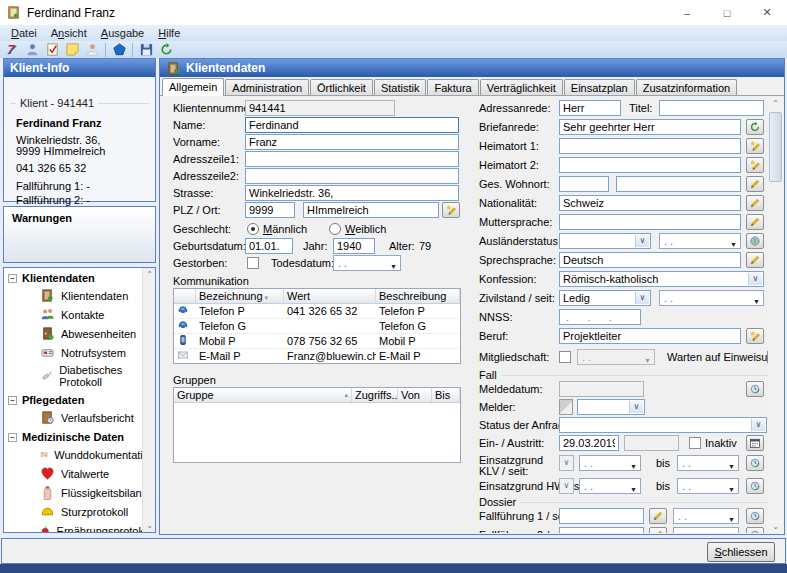  Describe the element at coordinates (566, 486) in the screenshot. I see `einsatzgrund-hw-dropdown: ∨` at that location.